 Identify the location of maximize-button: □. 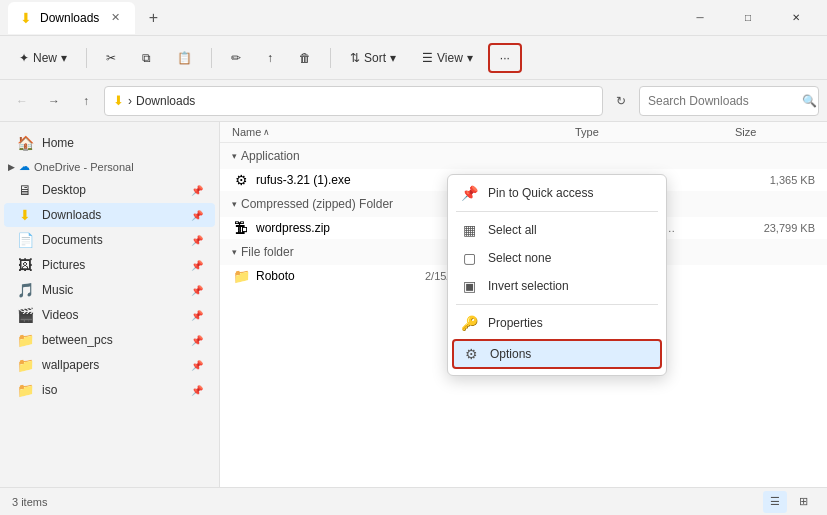
(748, 18).